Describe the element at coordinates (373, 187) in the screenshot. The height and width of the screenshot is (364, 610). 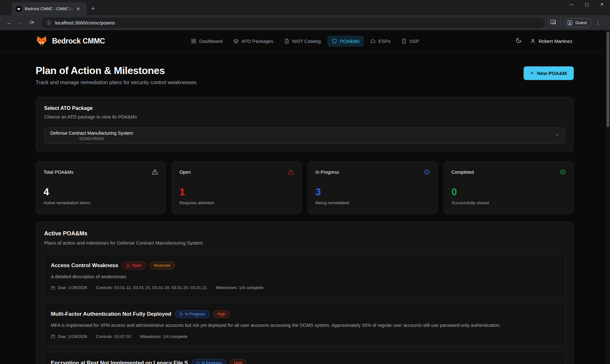
I see `stat-card-in-progress: In Progress 3 Being remediated` at that location.